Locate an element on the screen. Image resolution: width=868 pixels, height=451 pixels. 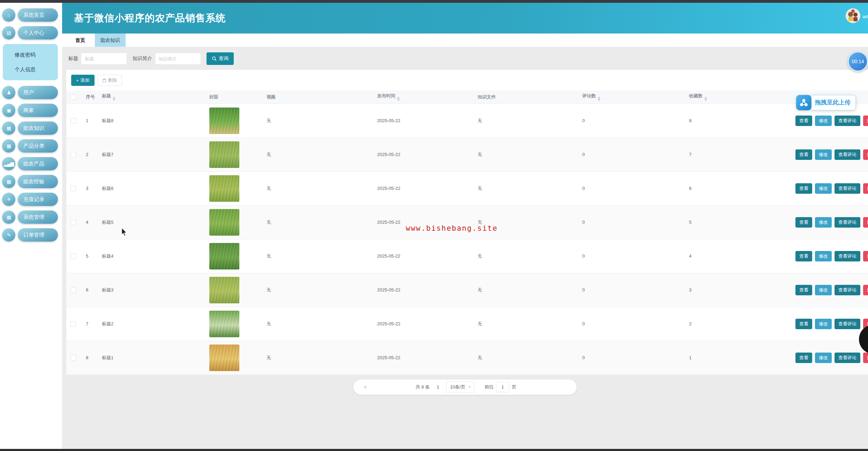
table-row: 6标题3无2025-05-22无03查看修改查看评论删除 is located at coordinates (467, 290).